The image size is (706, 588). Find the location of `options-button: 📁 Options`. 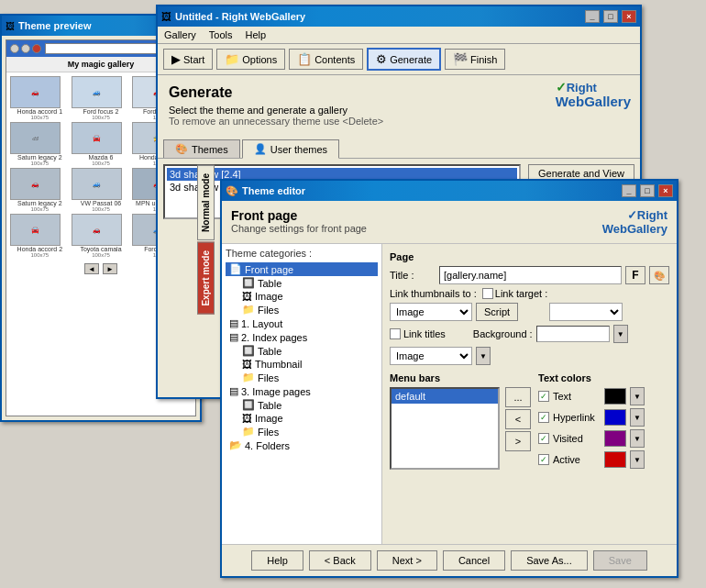

options-button: 📁 Options is located at coordinates (251, 59).